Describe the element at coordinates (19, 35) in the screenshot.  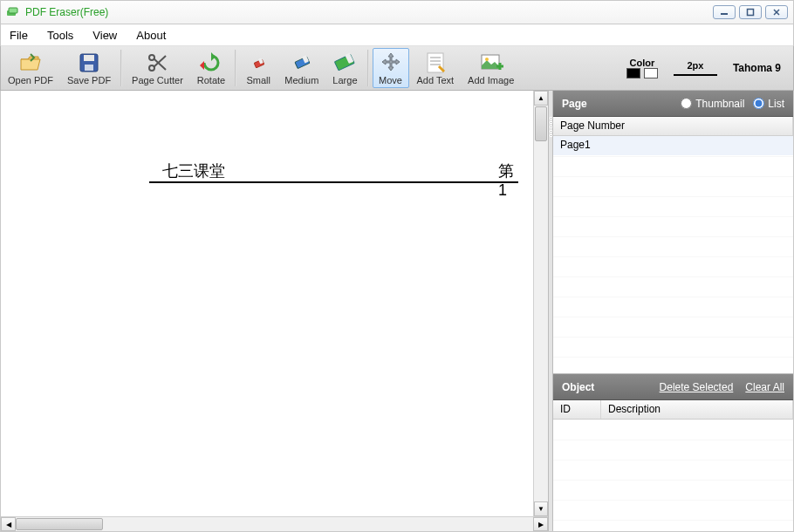
I see `menu-file: File` at that location.